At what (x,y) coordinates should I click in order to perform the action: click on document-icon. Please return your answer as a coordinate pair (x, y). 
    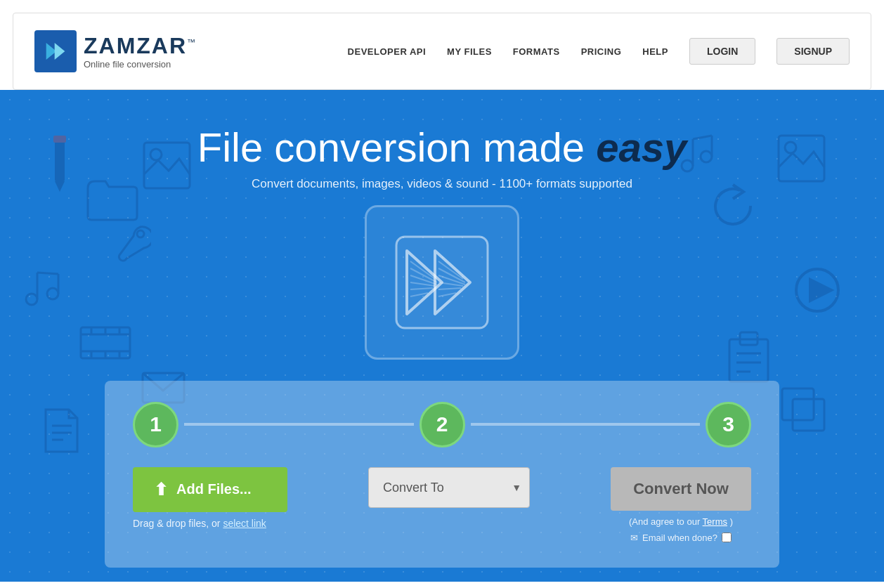
    Looking at the image, I should click on (62, 432).